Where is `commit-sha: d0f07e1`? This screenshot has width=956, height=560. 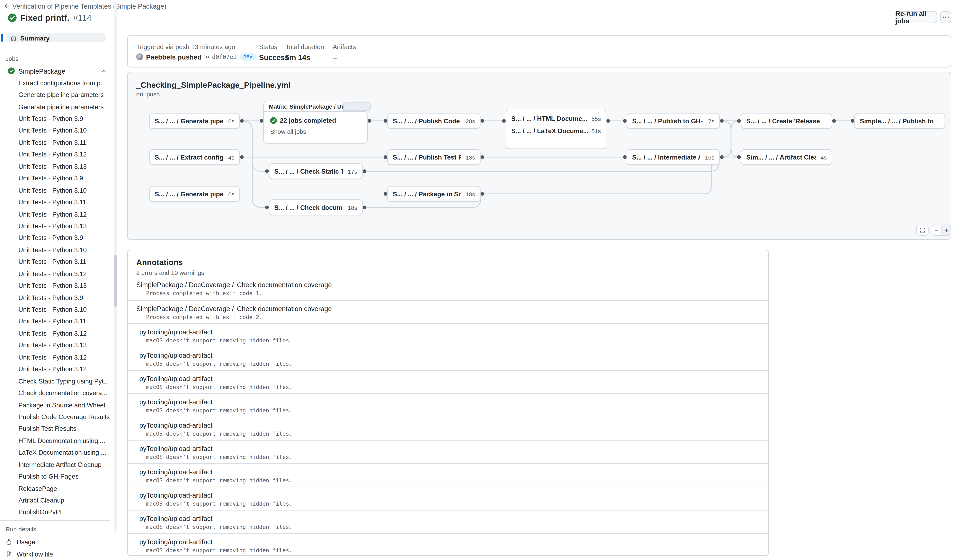
commit-sha: d0f07e1 is located at coordinates (224, 57).